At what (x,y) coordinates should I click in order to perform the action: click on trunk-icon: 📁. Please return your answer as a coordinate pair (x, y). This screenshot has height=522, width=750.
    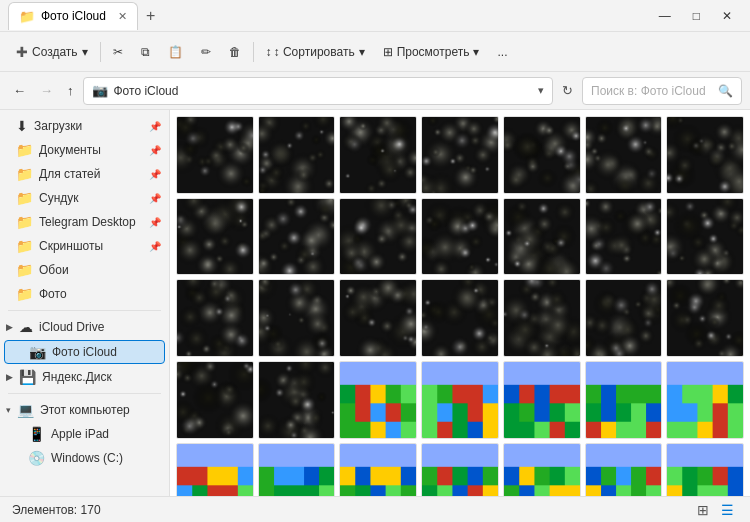
    Looking at the image, I should click on (24, 198).